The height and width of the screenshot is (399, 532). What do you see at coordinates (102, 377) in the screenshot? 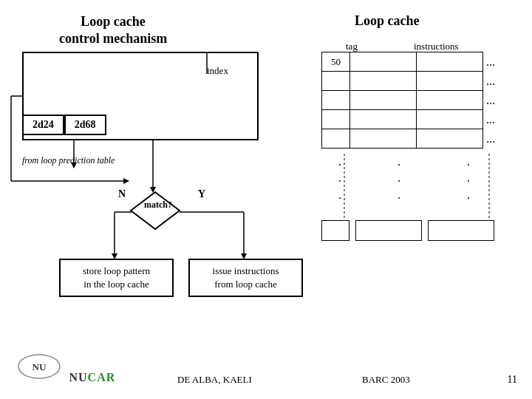
I see `nucar-car: CAR` at bounding box center [102, 377].